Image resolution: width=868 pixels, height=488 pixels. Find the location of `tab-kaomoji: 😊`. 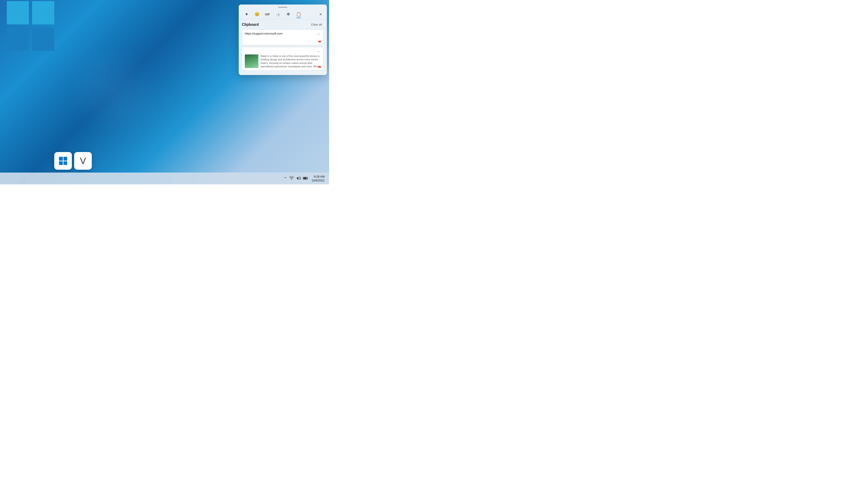

tab-kaomoji: 😊 is located at coordinates (257, 14).